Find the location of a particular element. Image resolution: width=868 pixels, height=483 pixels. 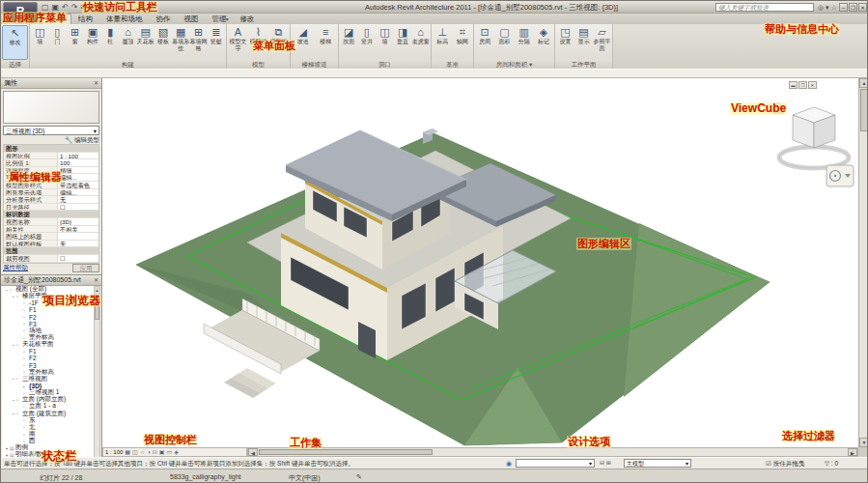

quick-access-icon: ▢ is located at coordinates (45, 8).